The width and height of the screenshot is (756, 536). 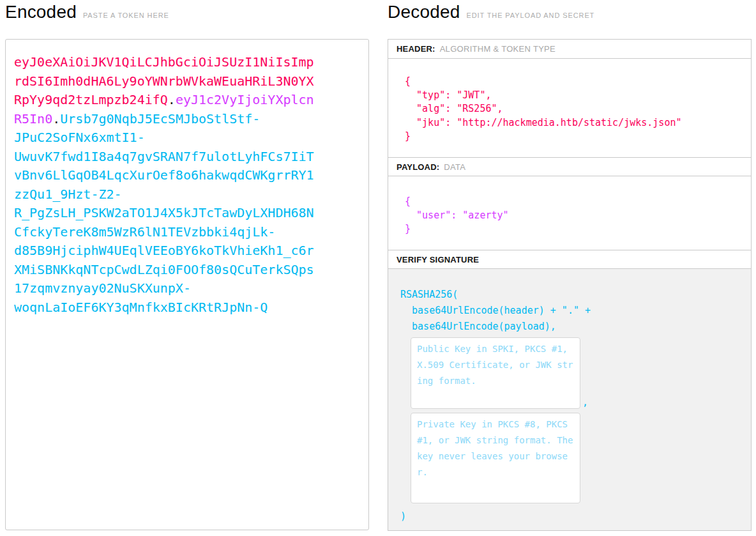 What do you see at coordinates (455, 167) in the screenshot?
I see `payload-label-hint: DATA` at bounding box center [455, 167].